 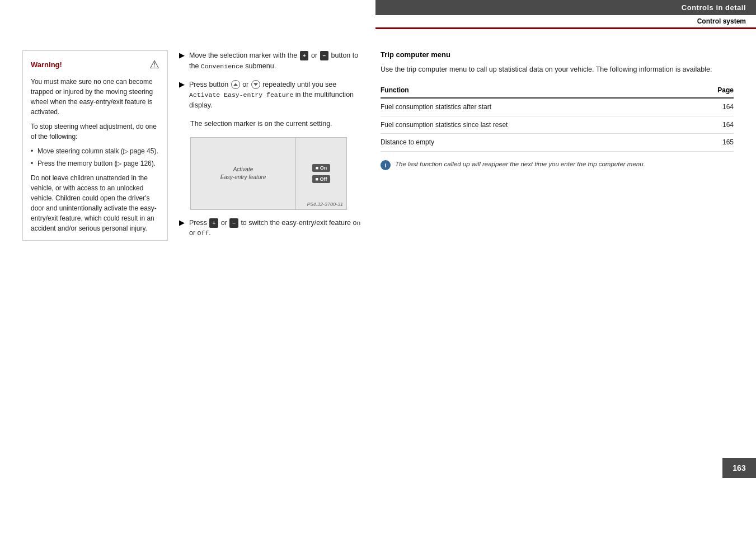 What do you see at coordinates (325, 204) in the screenshot?
I see `display-caption: P54.32-3700-31` at bounding box center [325, 204].